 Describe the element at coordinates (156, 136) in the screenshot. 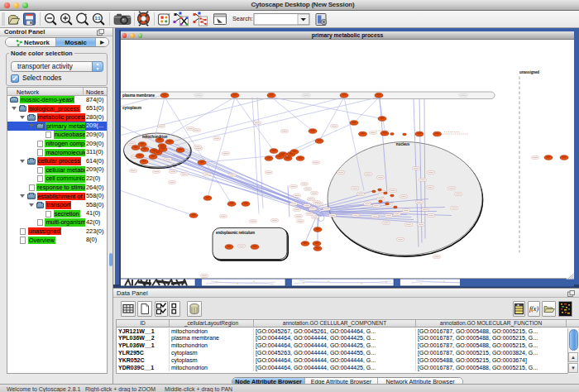

I see `svg-text: mitochondrion` at that location.